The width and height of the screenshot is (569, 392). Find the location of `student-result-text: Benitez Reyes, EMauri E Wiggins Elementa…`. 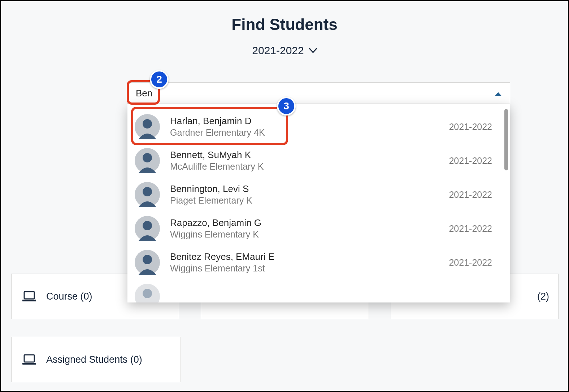

student-result-text: Benitez Reyes, EMauri E Wiggins Elementa… is located at coordinates (304, 262).